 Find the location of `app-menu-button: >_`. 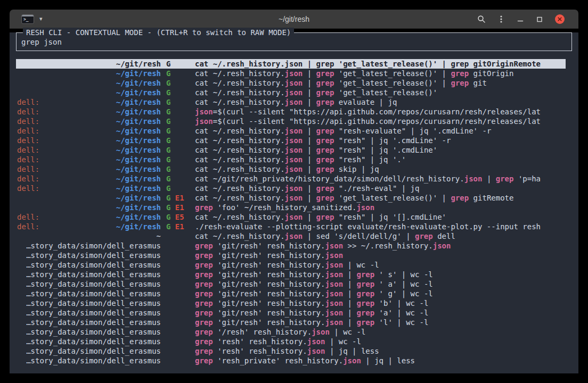

app-menu-button: >_ is located at coordinates (28, 19).